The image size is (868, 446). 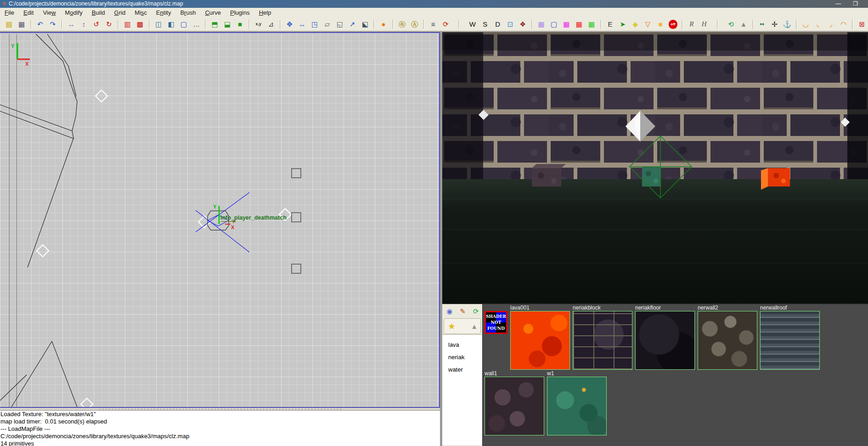 I want to click on skew-mode-button: ▱, so click(x=327, y=24).